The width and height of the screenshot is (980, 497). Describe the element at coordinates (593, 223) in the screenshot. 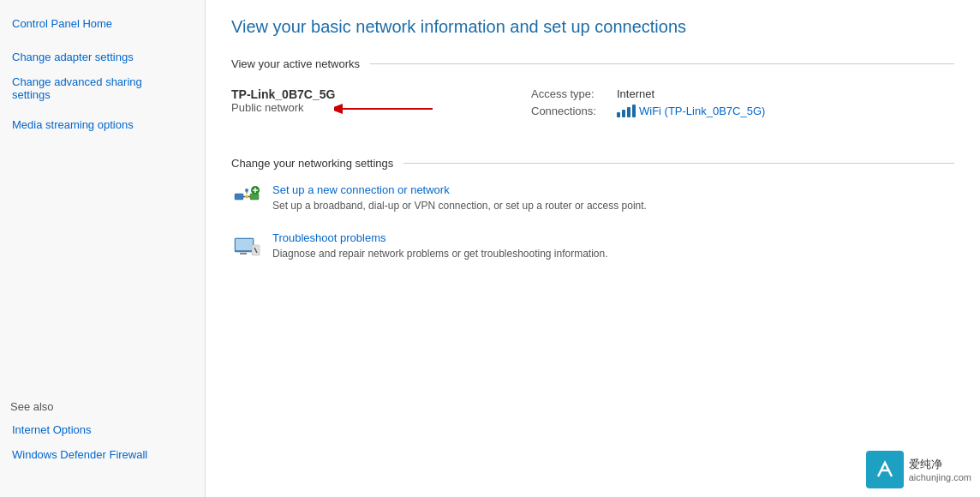

I see `action-items: Set up a new connection or network Set u…` at that location.